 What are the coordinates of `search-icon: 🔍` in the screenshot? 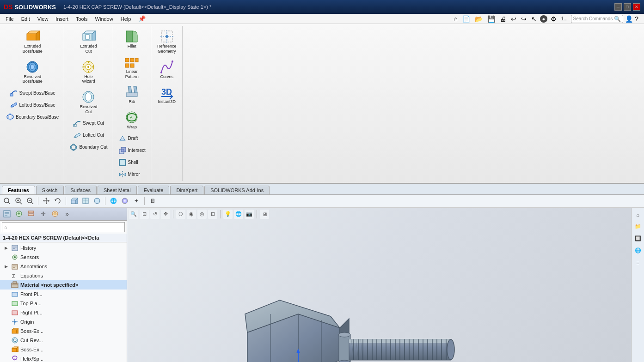 It's located at (618, 19).